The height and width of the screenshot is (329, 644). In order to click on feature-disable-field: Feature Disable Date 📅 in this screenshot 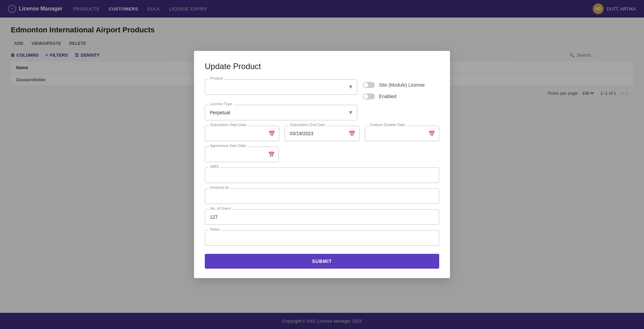, I will do `click(402, 133)`.